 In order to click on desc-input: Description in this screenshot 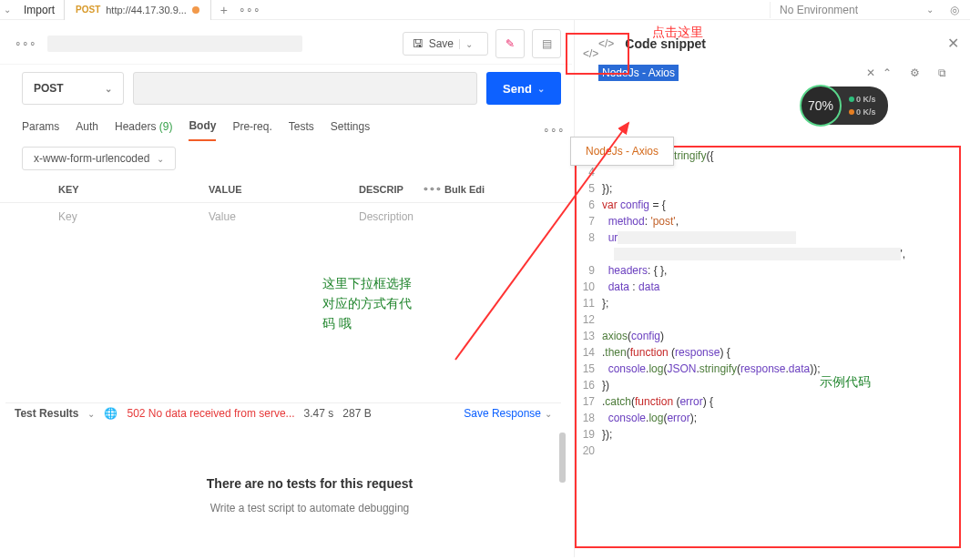, I will do `click(432, 217)`.